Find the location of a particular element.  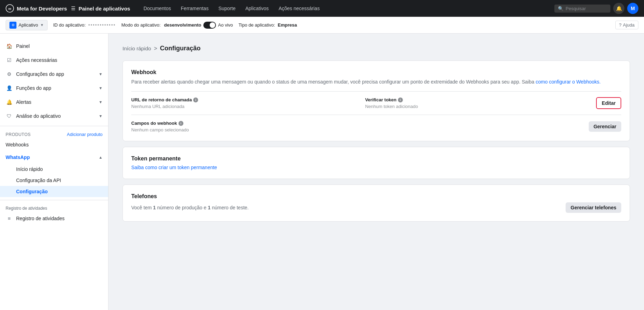

sidebar-subitem-config-api: Configuração da API is located at coordinates (54, 180).